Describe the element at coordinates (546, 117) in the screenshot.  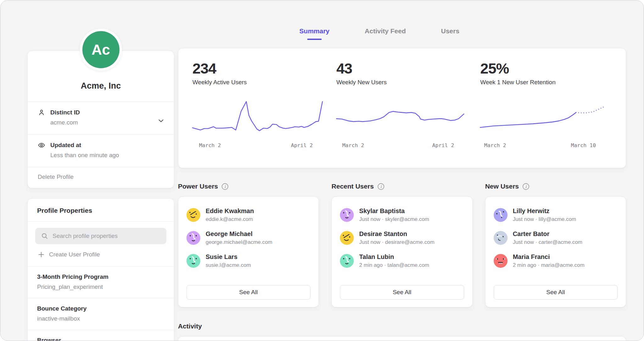
I see `week1-retention-sparkline` at that location.